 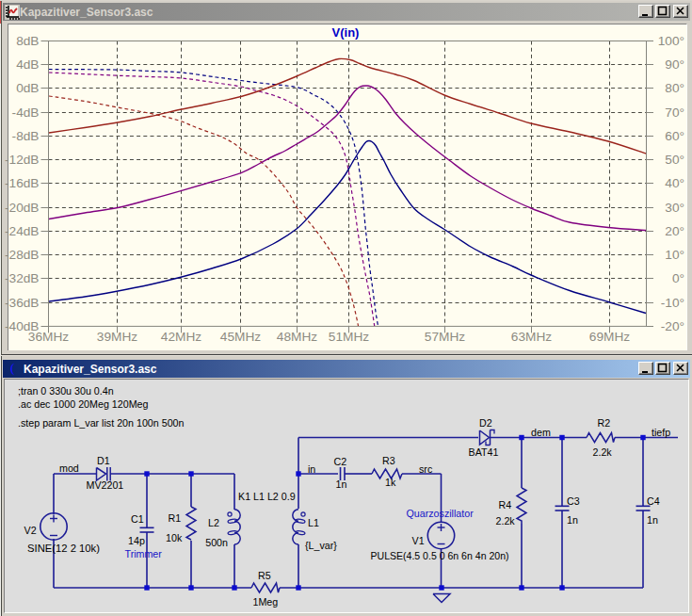 What do you see at coordinates (418, 541) in the screenshot?
I see `svg-text: V1` at bounding box center [418, 541].